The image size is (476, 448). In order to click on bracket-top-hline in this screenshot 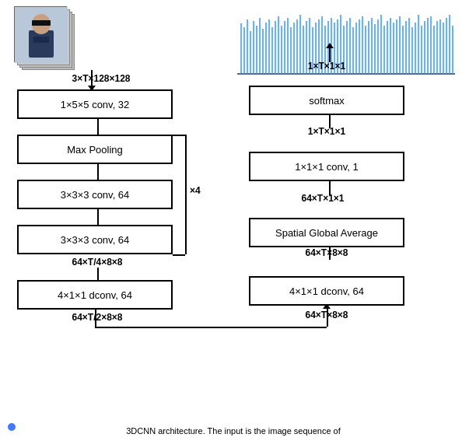, I will do `click(179, 135)`.